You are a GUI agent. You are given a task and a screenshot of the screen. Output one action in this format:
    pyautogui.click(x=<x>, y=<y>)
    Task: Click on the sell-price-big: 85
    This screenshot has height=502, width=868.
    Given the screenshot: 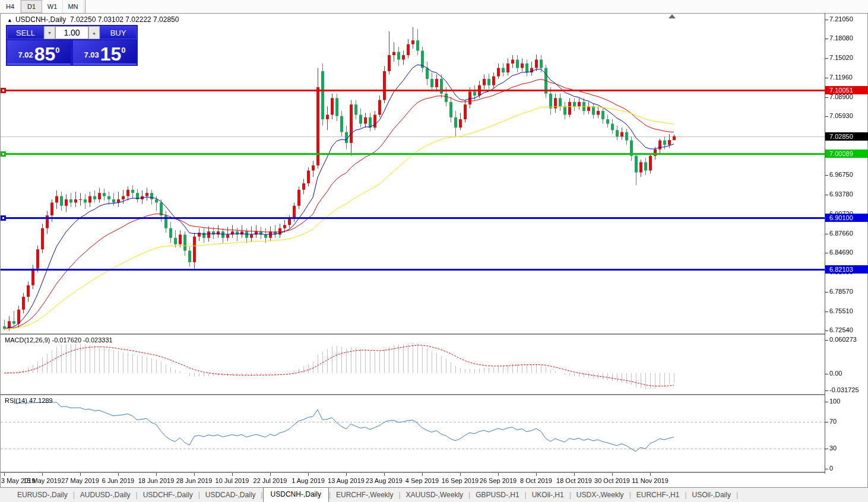 What is the action you would take?
    pyautogui.click(x=45, y=54)
    